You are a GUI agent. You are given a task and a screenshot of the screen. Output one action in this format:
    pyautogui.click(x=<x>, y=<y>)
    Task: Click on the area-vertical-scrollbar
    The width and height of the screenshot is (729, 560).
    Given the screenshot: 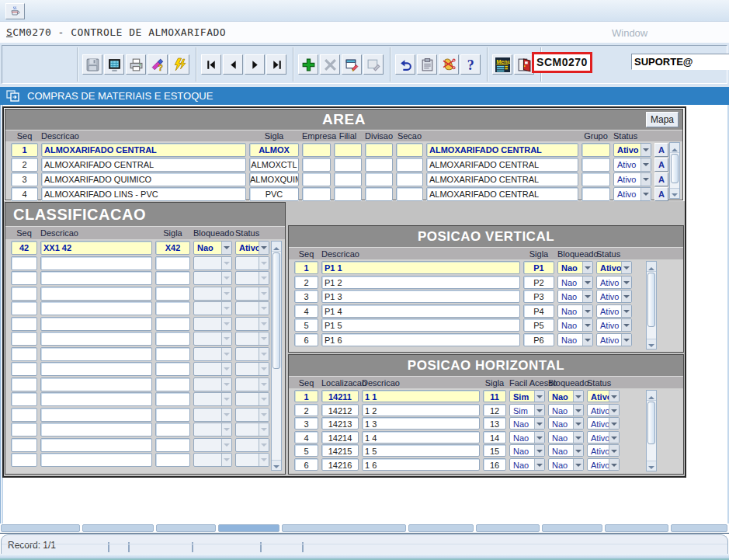 What is the action you would take?
    pyautogui.click(x=675, y=171)
    